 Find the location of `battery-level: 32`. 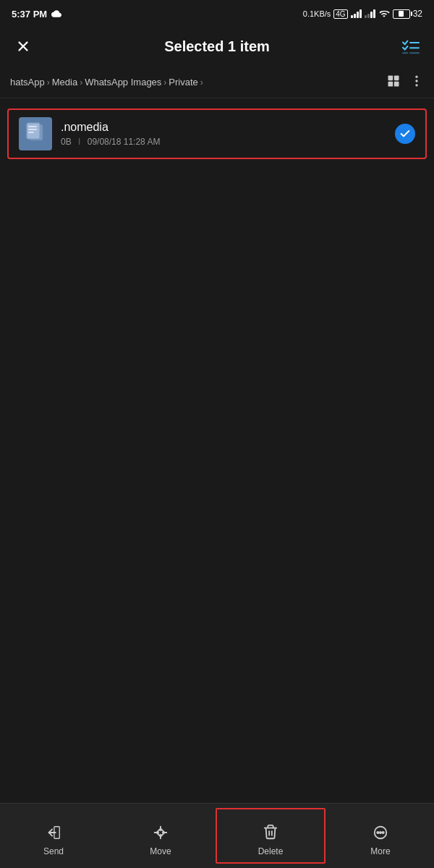

battery-level: 32 is located at coordinates (418, 14).